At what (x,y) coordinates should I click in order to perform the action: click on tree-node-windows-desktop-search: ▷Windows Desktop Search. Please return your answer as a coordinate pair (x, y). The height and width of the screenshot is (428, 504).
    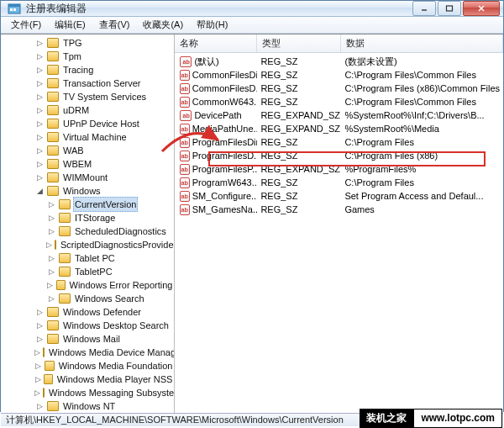
    Looking at the image, I should click on (87, 325).